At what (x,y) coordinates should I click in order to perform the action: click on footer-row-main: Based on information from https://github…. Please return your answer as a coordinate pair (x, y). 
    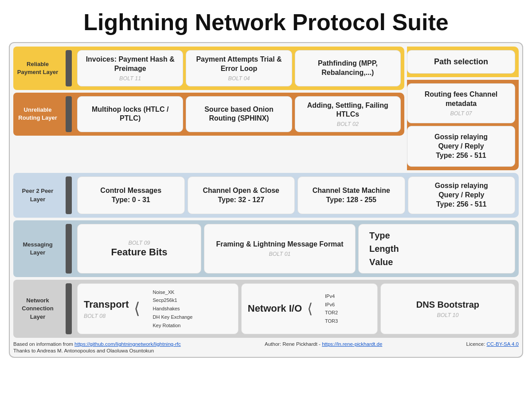
    Looking at the image, I should click on (266, 344).